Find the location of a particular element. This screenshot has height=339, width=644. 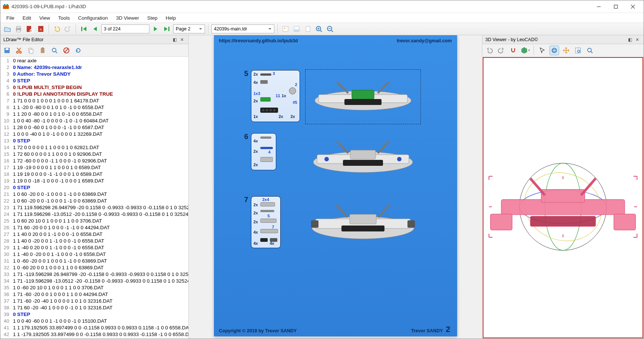

first-page-icon is located at coordinates (84, 29).